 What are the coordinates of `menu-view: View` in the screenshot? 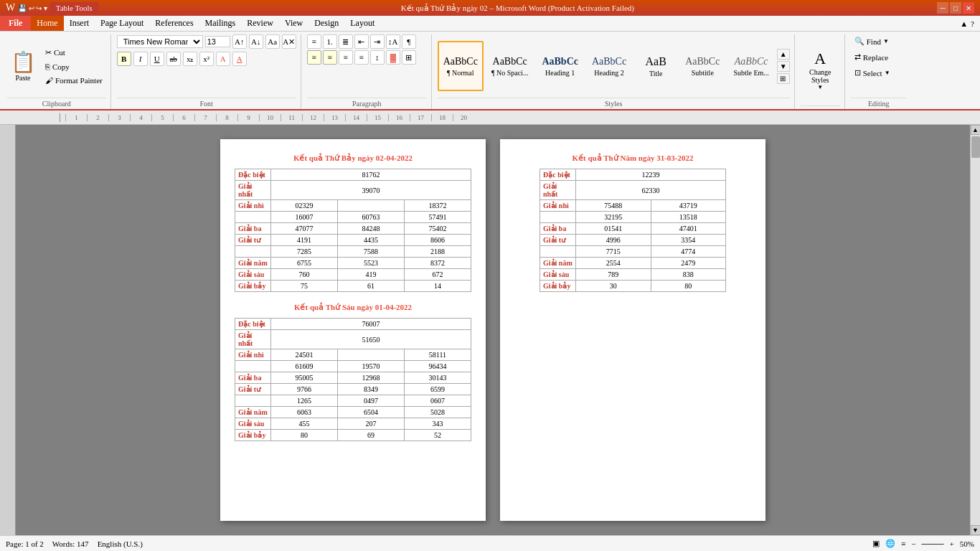 It's located at (294, 23).